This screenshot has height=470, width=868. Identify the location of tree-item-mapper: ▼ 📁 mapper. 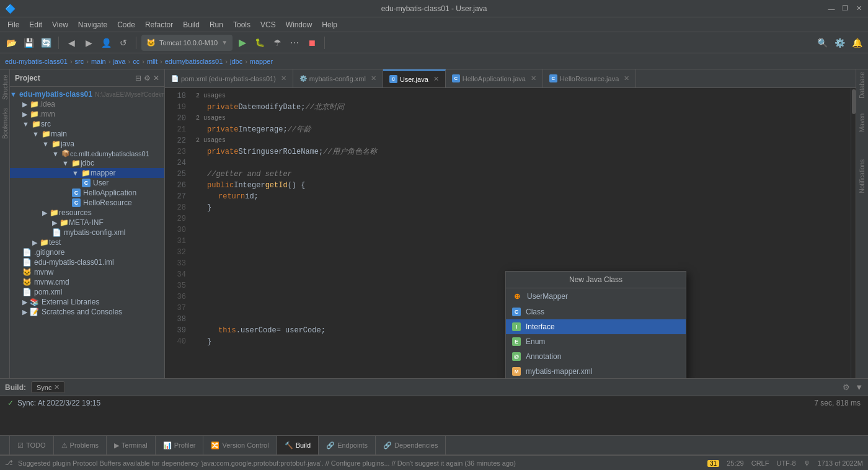
(87, 173).